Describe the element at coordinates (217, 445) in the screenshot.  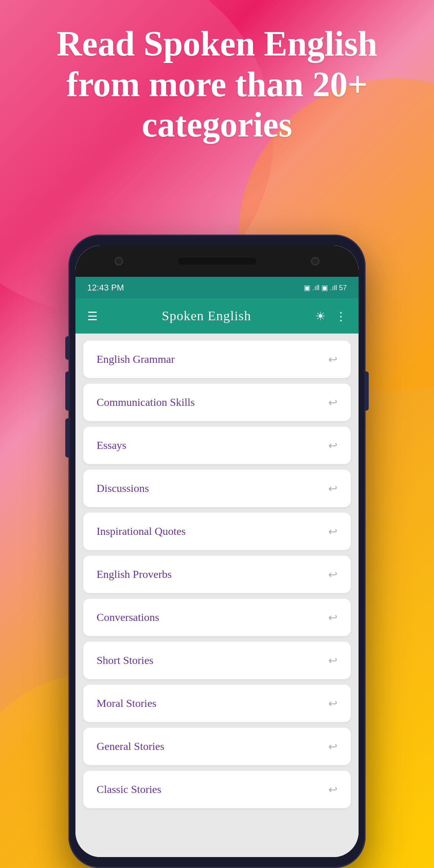
I see `category-item: Essays↪` at that location.